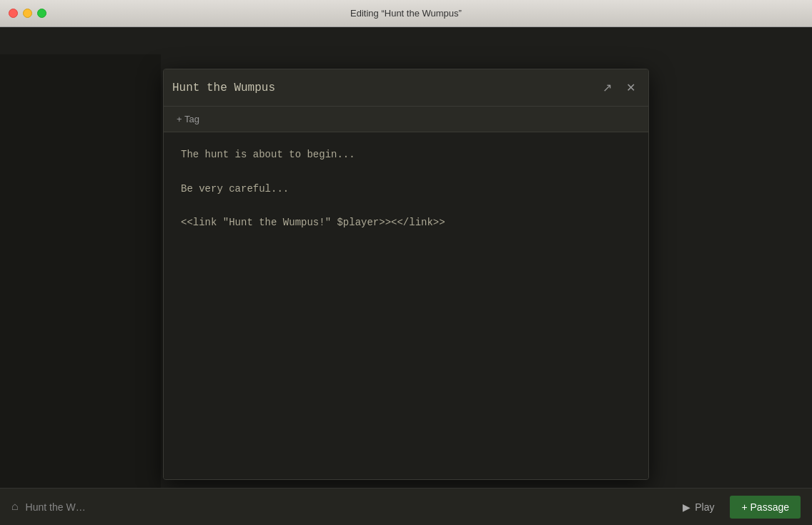 This screenshot has height=525, width=812. I want to click on home-icon: ⌂, so click(15, 507).